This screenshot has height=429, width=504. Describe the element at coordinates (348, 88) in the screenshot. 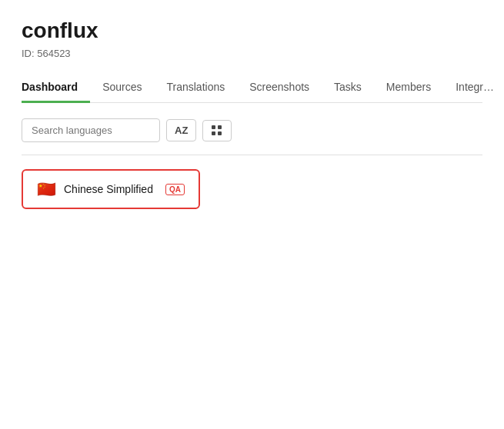

I see `tab-tasks: Tasks` at that location.